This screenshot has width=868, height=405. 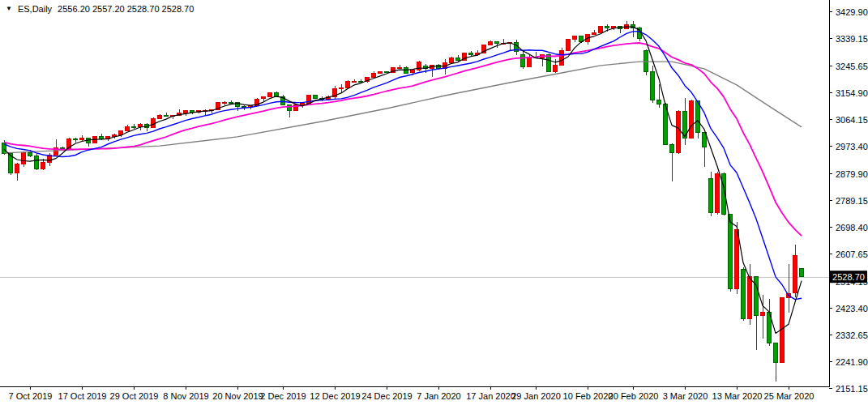 What do you see at coordinates (100, 9) in the screenshot?
I see `chart-title: ▼ ES,Daily 2556.20 2557.20 2528.70 2528.…` at bounding box center [100, 9].